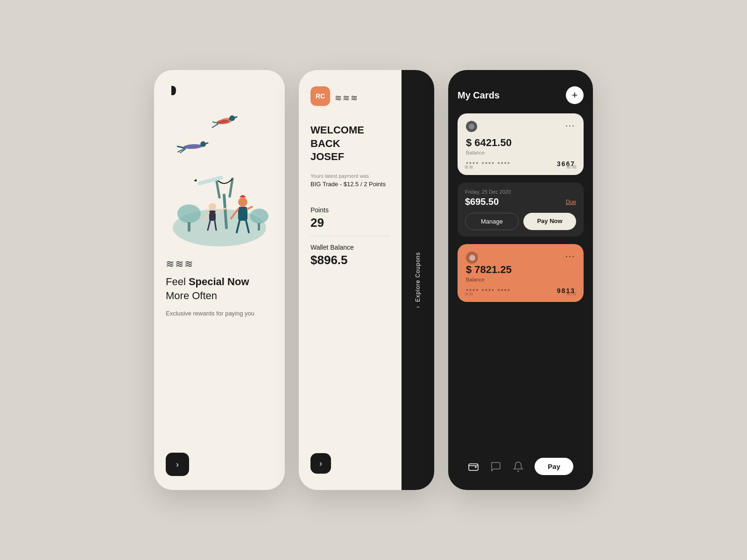 Image resolution: width=747 pixels, height=560 pixels. I want to click on wallet-value: $896.5, so click(350, 260).